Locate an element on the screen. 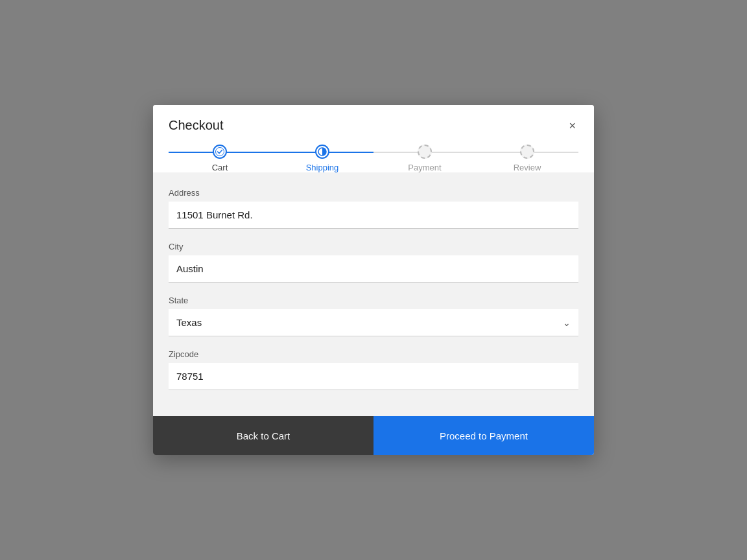  city-label: City is located at coordinates (374, 246).